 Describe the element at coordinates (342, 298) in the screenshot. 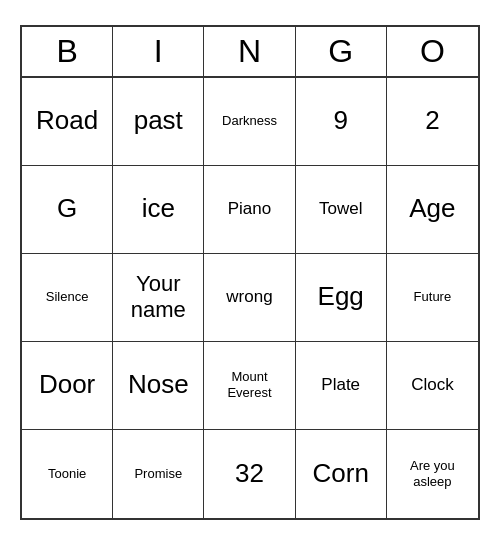

I see `bingo-cell-13: Egg` at that location.